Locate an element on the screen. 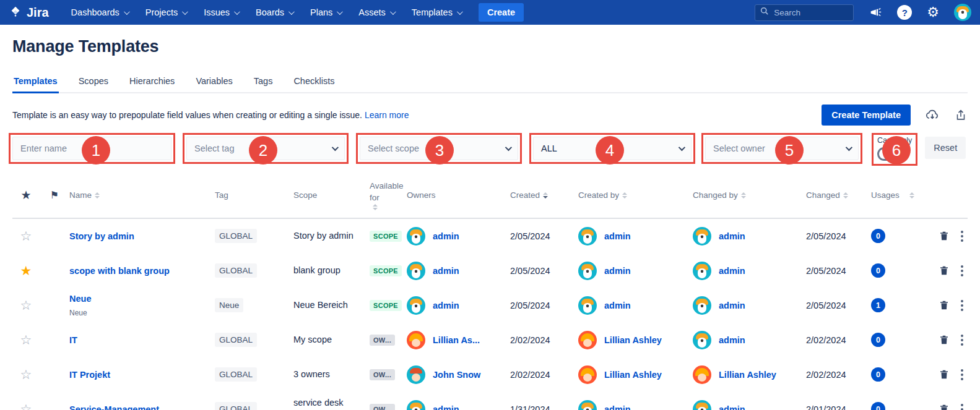 The height and width of the screenshot is (410, 980). star-column-icon: ★ is located at coordinates (26, 195).